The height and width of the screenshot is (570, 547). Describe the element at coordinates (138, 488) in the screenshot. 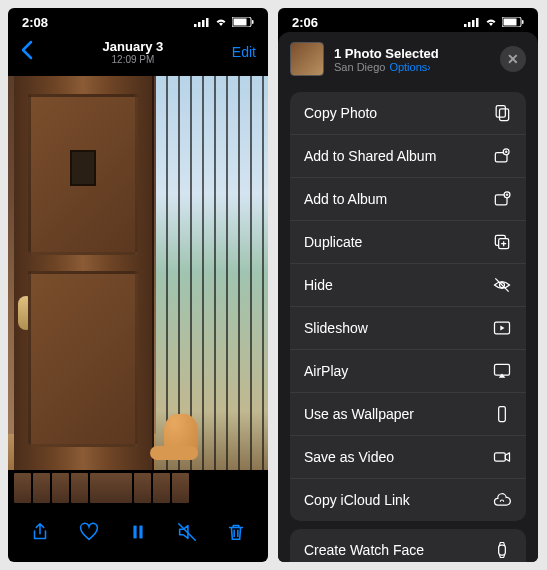

I see `thumbnail-strip` at that location.